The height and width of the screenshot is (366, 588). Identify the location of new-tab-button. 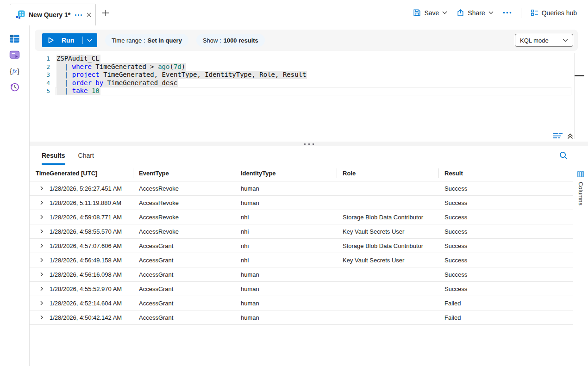
(106, 13).